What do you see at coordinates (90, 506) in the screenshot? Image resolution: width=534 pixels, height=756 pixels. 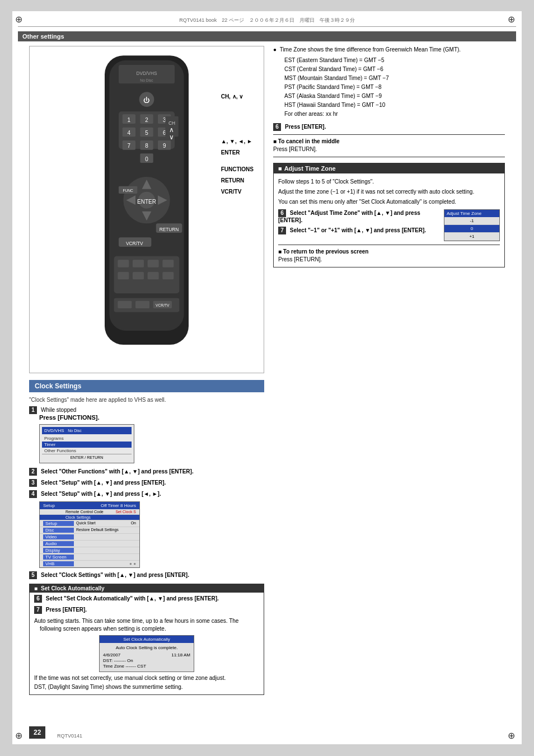 I see `su-header: Setup Off Timer 8 Hours` at bounding box center [90, 506].